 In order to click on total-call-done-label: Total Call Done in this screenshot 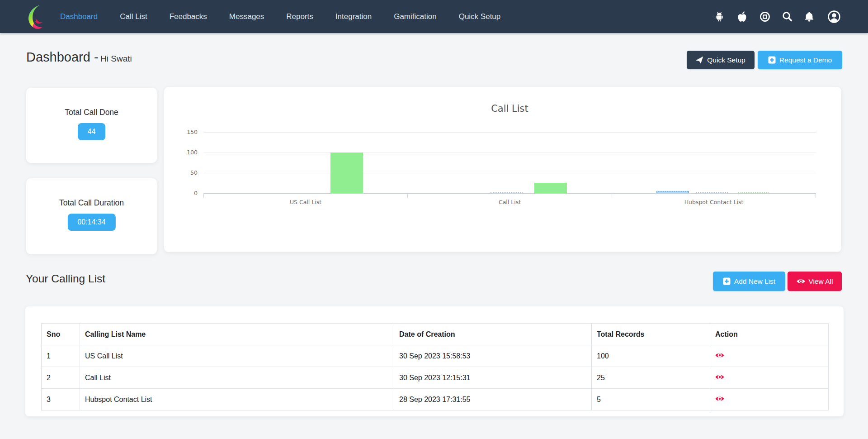, I will do `click(91, 112)`.